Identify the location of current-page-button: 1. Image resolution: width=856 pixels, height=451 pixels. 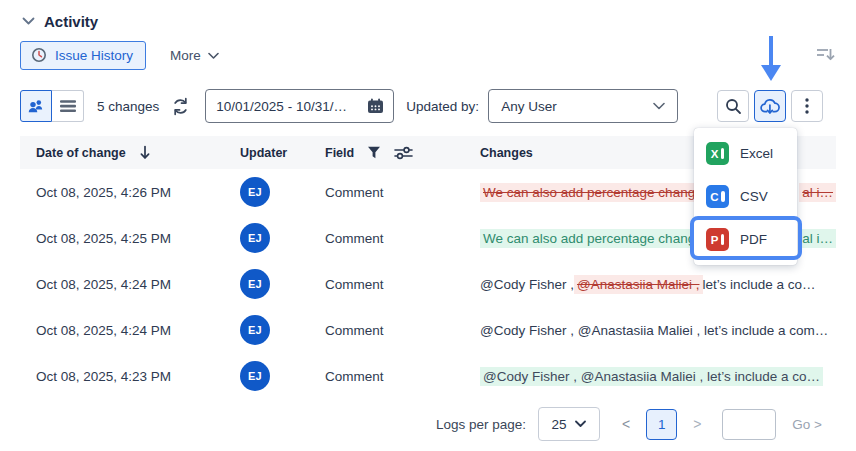
(662, 424).